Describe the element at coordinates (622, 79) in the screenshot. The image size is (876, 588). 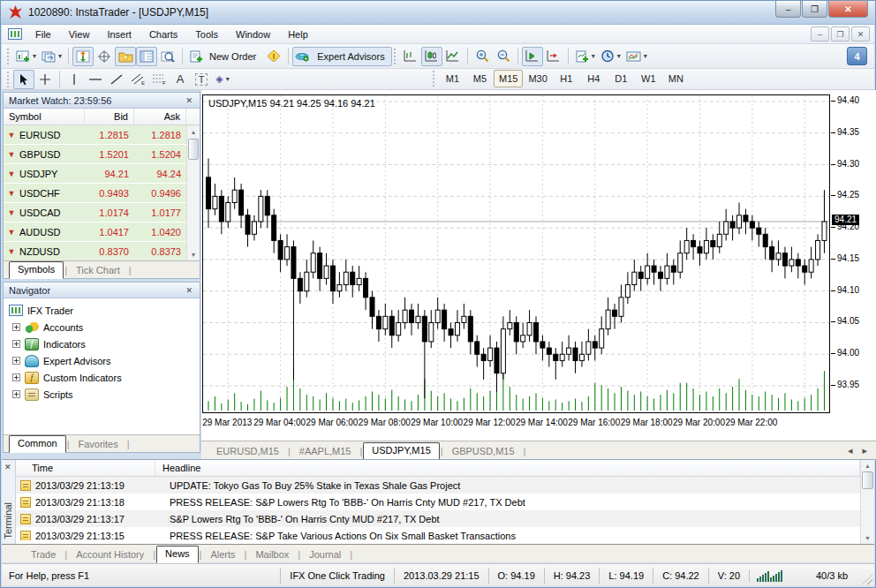
I see `period-d1-button: D1` at that location.